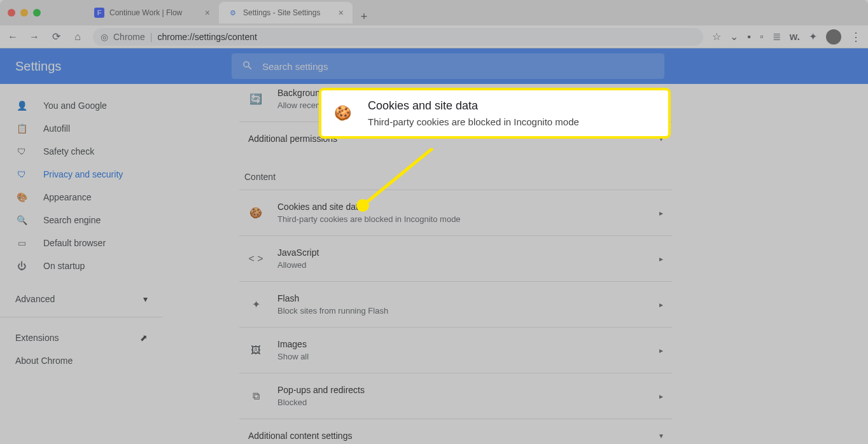 The width and height of the screenshot is (868, 444). What do you see at coordinates (81, 243) in the screenshot?
I see `sidebar-item-default-browser: ▭Default browser` at bounding box center [81, 243].